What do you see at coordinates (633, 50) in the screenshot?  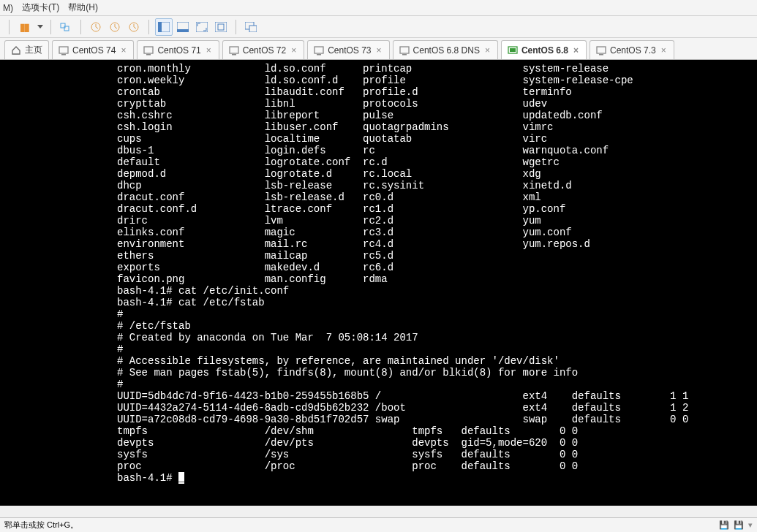 I see `tab-label: CentOS 7.3` at bounding box center [633, 50].